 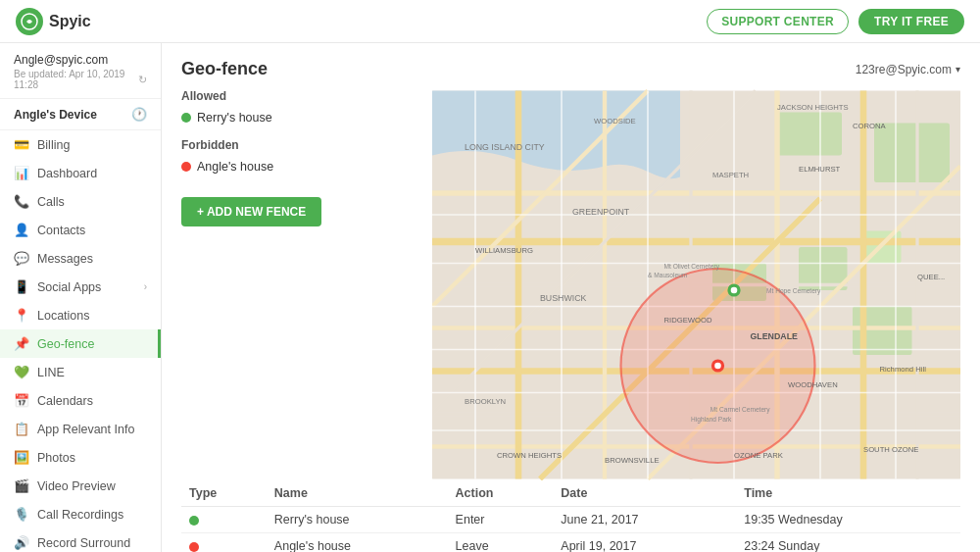 What do you see at coordinates (51, 202) in the screenshot?
I see `sidebar-item-label: Calls` at bounding box center [51, 202].